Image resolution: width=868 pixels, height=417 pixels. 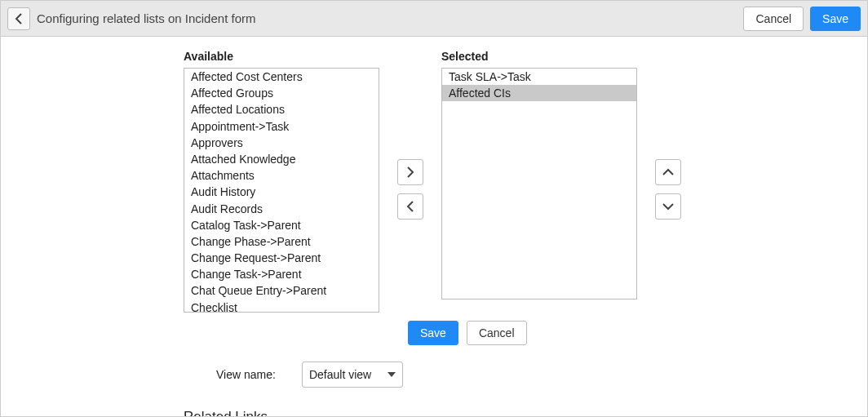 I want to click on chevron-right-icon, so click(x=410, y=172).